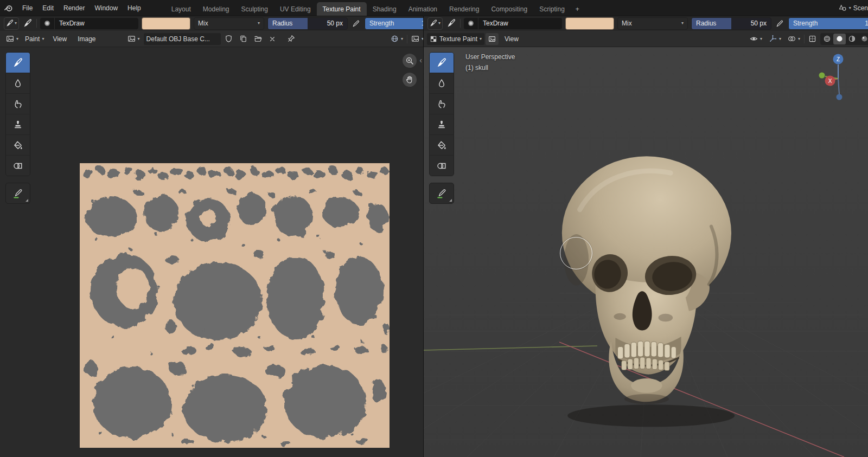 This screenshot has width=868, height=457. Describe the element at coordinates (813, 39) in the screenshot. I see `xray-toggle` at that location.